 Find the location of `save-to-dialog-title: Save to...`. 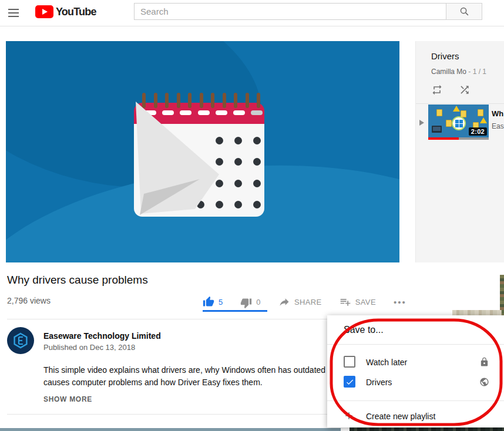

save-to-dialog-title: Save to... is located at coordinates (364, 330).